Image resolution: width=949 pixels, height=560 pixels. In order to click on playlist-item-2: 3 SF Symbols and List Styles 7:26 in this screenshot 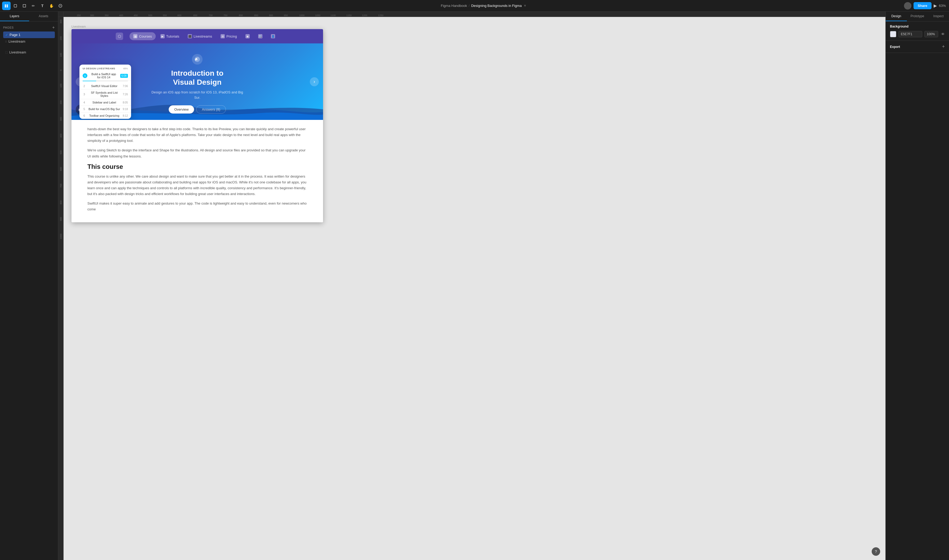, I will do `click(105, 94)`.